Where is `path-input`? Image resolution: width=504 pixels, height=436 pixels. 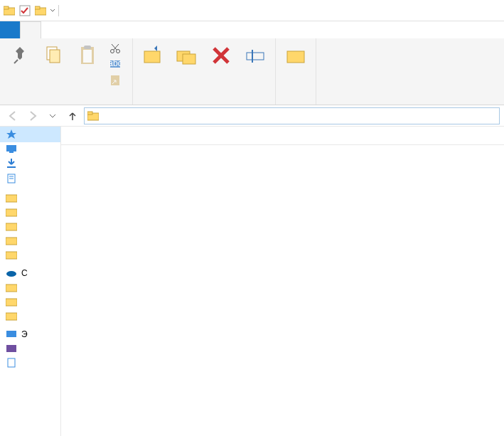
path-input is located at coordinates (299, 116).